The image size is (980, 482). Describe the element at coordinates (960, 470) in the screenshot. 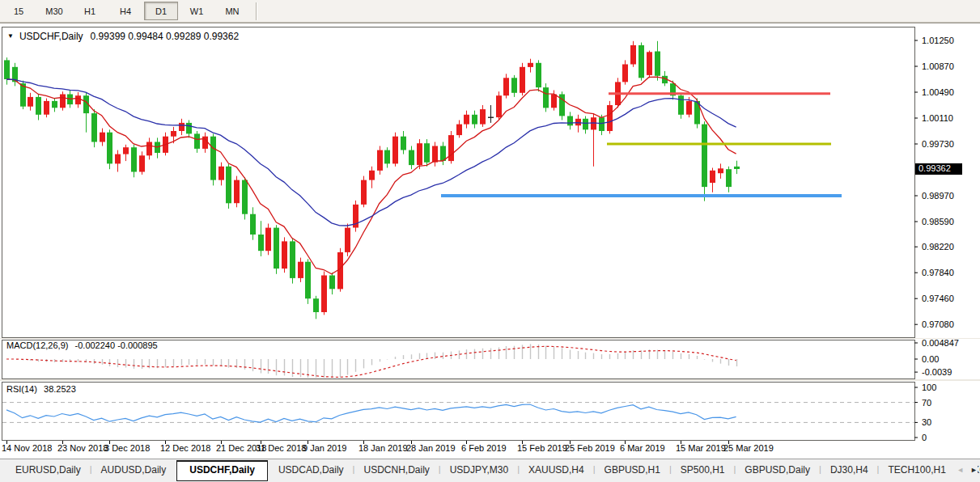

I see `tab-scroll-left-icon: ◄` at that location.